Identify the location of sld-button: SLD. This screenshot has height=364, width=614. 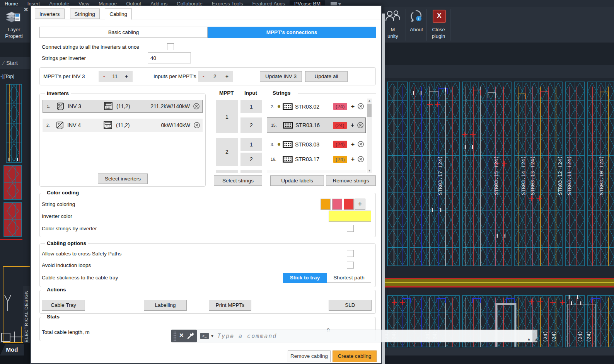
(350, 305).